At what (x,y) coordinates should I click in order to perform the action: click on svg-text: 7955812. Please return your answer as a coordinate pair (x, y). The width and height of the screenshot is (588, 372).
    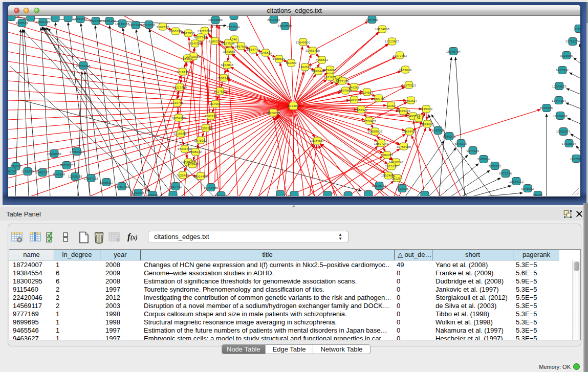
    Looking at the image, I should click on (322, 60).